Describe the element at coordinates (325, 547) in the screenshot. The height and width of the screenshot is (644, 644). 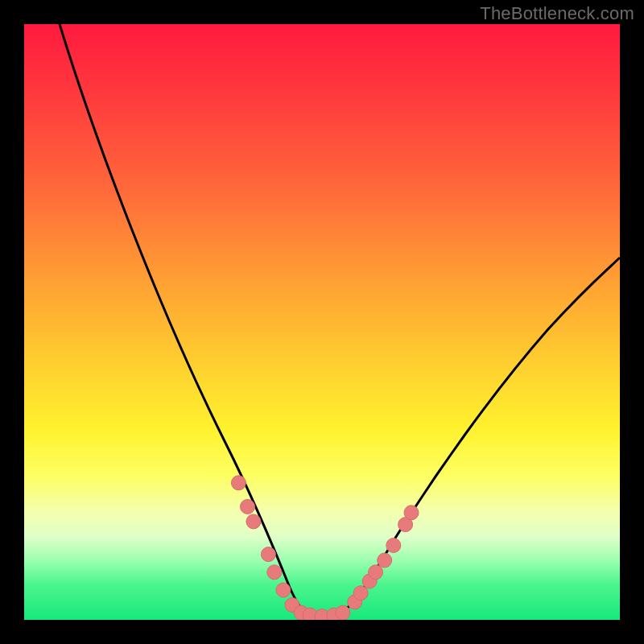
I see `marker-group` at that location.